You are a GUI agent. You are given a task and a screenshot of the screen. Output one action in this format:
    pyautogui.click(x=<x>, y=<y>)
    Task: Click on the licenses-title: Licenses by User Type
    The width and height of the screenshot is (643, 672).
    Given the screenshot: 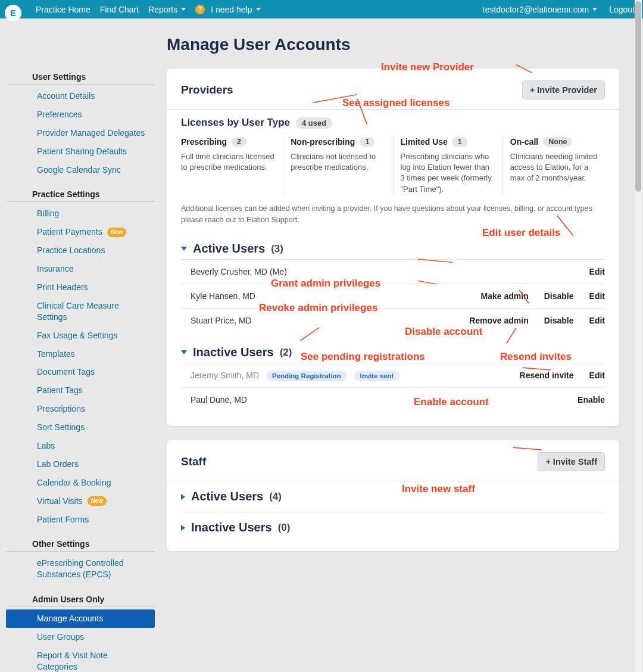 What is the action you would take?
    pyautogui.click(x=236, y=123)
    